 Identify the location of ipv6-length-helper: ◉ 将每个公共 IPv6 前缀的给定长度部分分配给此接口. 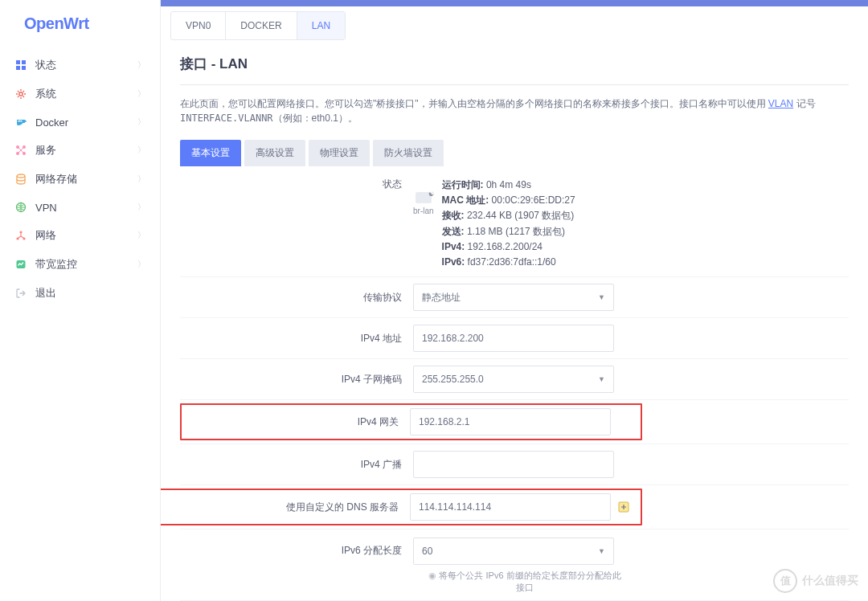
(525, 582).